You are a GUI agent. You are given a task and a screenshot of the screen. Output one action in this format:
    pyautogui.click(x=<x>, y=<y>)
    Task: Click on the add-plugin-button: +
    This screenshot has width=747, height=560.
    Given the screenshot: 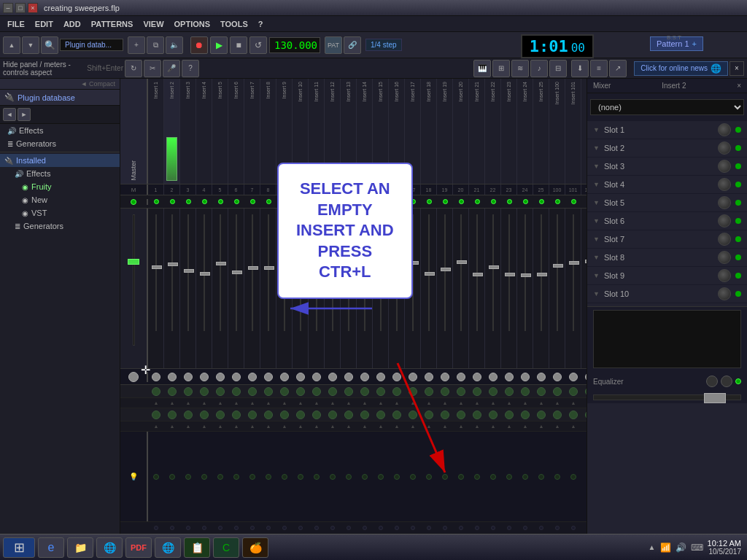 What is the action you would take?
    pyautogui.click(x=136, y=45)
    